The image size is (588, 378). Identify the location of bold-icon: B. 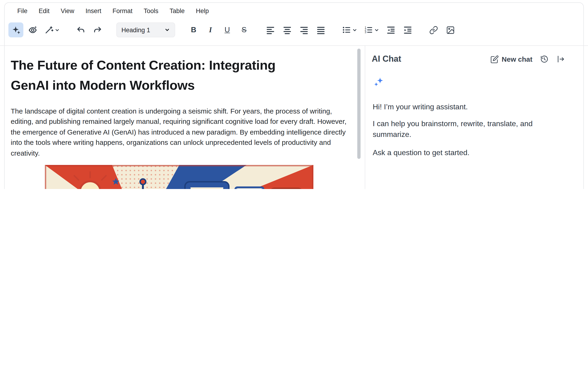
(194, 30).